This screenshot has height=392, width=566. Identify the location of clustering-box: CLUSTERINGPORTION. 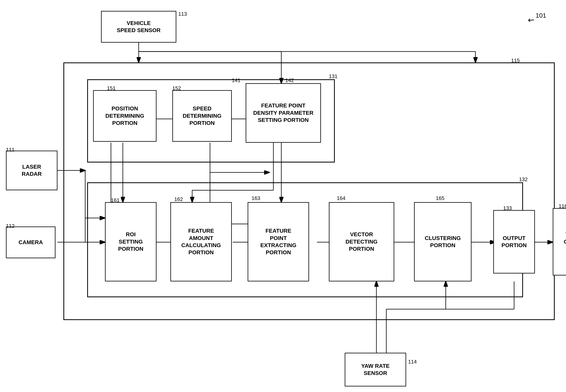
(443, 242).